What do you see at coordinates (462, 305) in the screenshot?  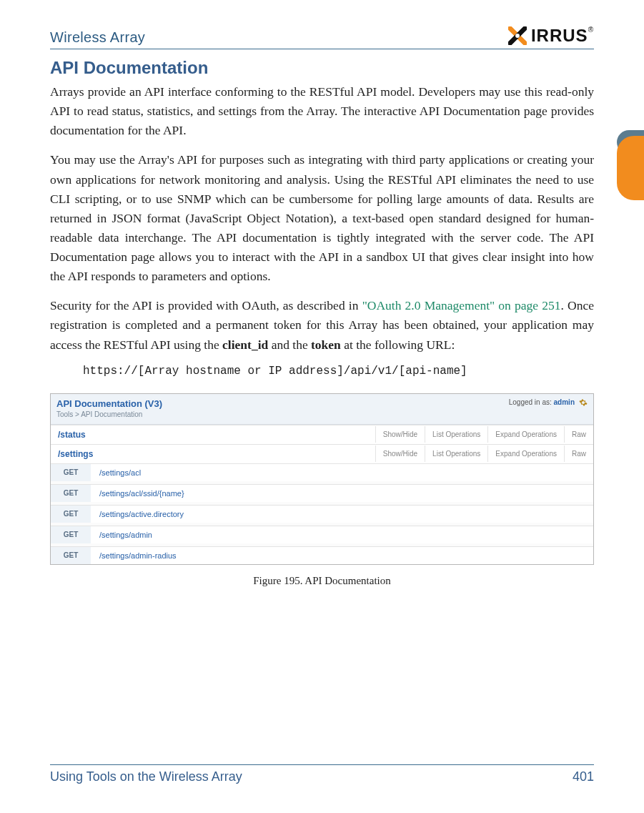 I see `oauth-link: "OAuth 2.0 Management" on page 251` at bounding box center [462, 305].